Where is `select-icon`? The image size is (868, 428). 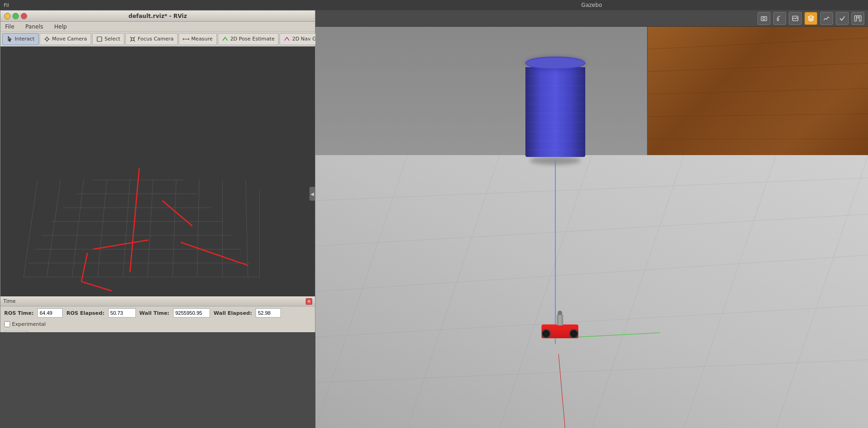 select-icon is located at coordinates (99, 39).